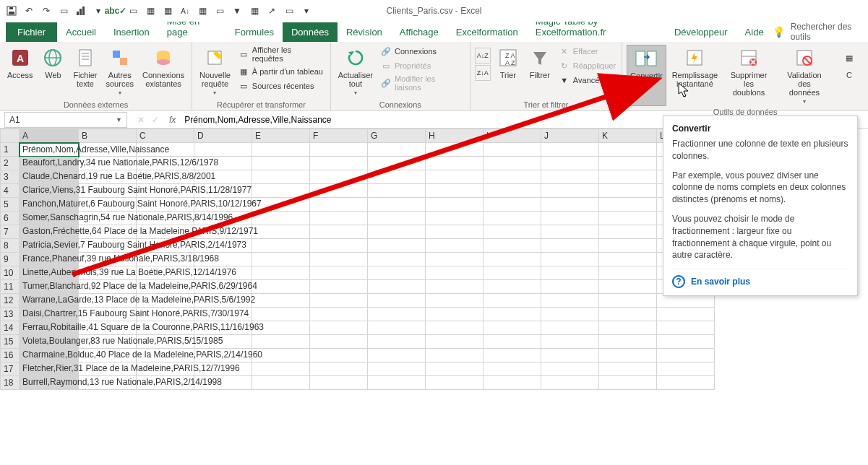 The image size is (868, 465). I want to click on row-header-1: 1, so click(10, 150).